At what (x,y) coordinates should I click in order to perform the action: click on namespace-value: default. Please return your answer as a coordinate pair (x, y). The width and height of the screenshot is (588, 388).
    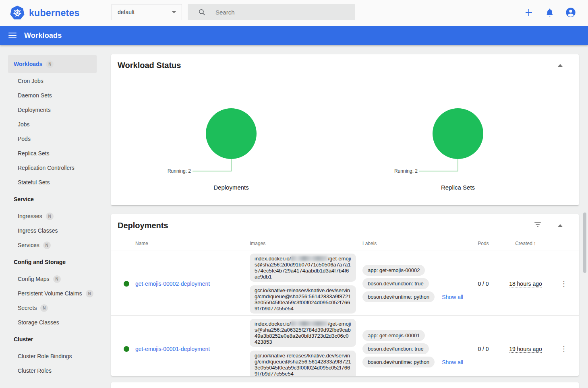
    Looking at the image, I should click on (126, 12).